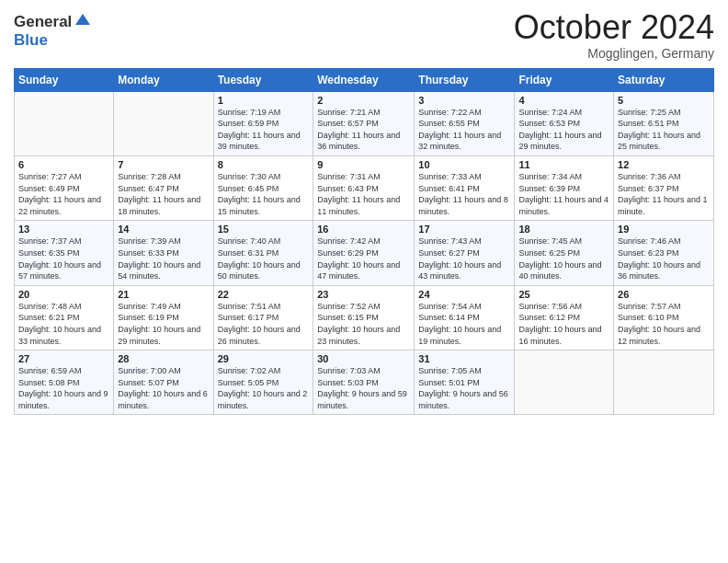  I want to click on calendar-cell: 3Sunrise: 7:22 AM Sunset: 6:55 PM Daylig…, so click(465, 123).